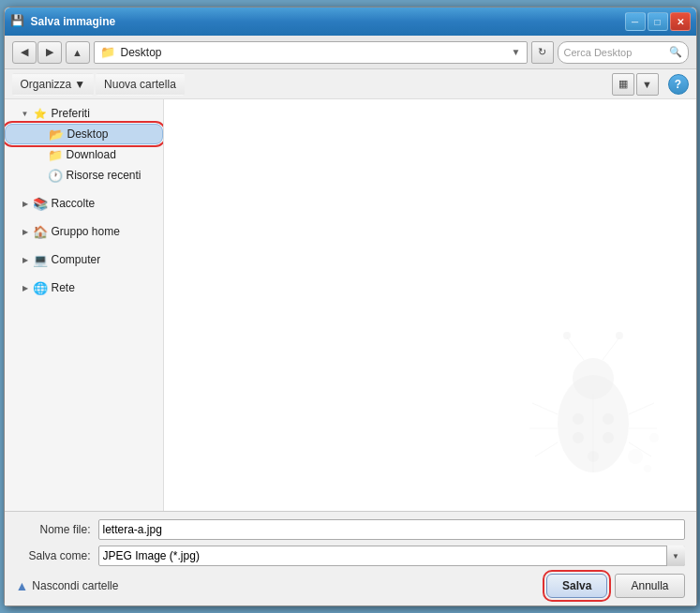 This screenshot has height=613, width=700. Describe the element at coordinates (25, 260) in the screenshot. I see `expand-icon-computer: ▶` at that location.